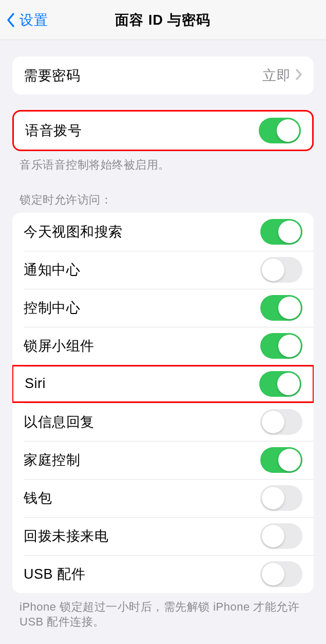  Describe the element at coordinates (163, 131) in the screenshot. I see `row-voice-dial: 语音拨号` at that location.